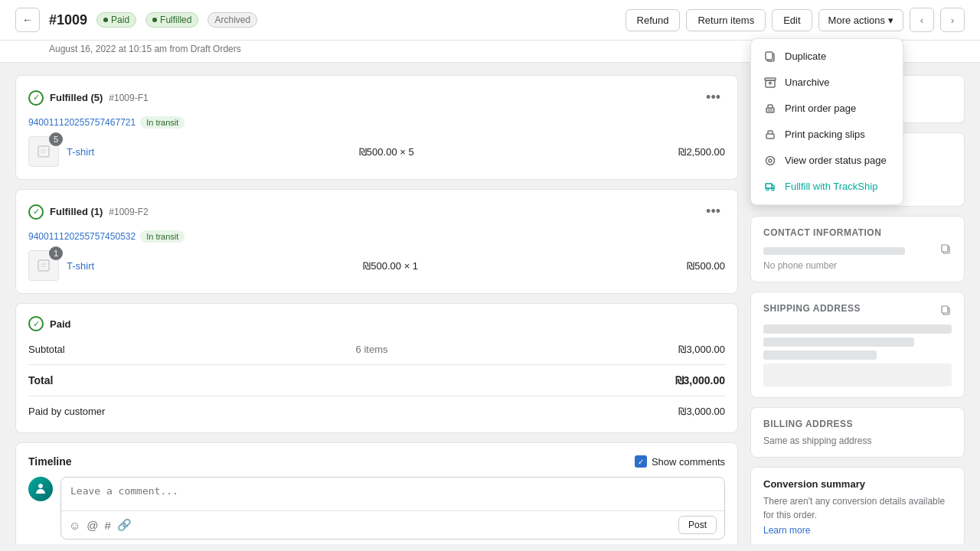  What do you see at coordinates (387, 152) in the screenshot?
I see `product-price-1: ₪500.00 × 5` at bounding box center [387, 152].